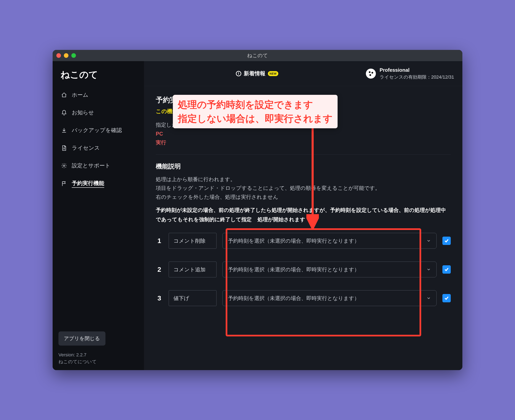  I want to click on task-label-box: コメント追加, so click(193, 270).